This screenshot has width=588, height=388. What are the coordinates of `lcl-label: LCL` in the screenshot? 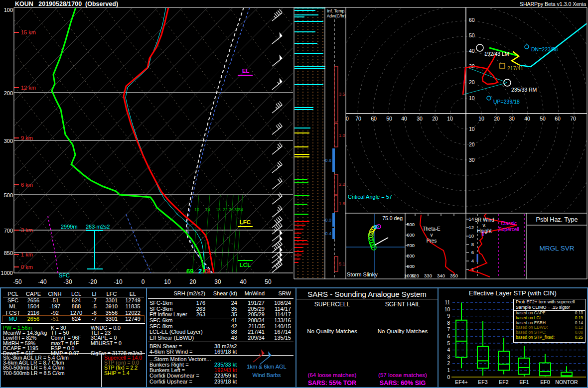 It's located at (245, 265).